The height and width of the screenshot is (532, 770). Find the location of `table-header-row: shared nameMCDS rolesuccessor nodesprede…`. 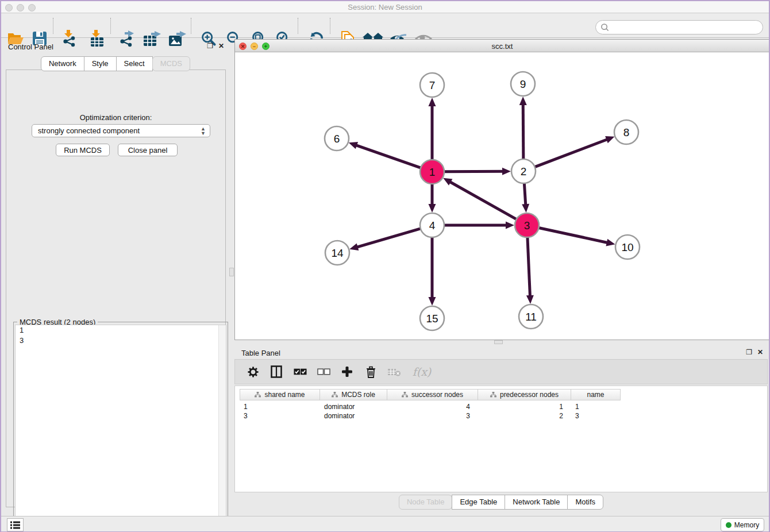

table-header-row: shared nameMCDS rolesuccessor nodesprede… is located at coordinates (430, 395).